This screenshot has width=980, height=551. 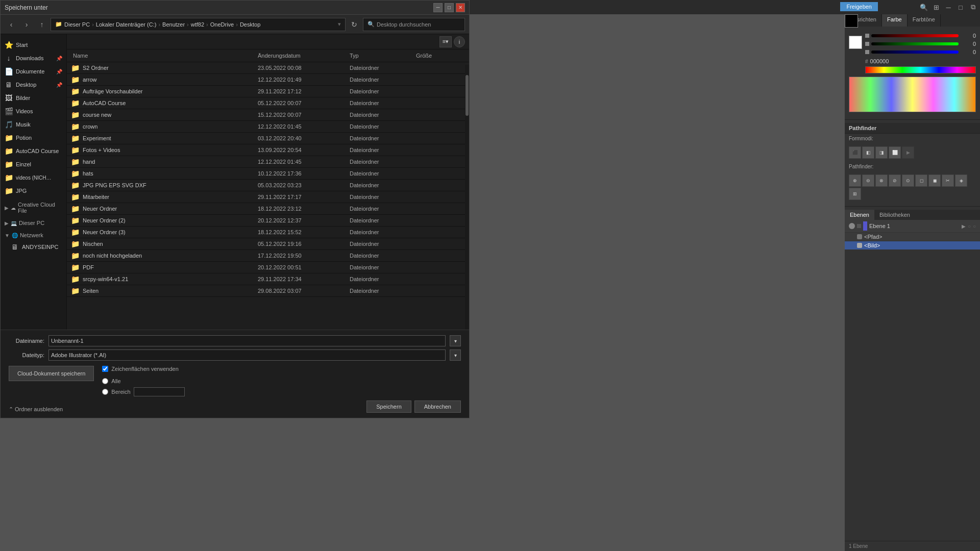 What do you see at coordinates (855, 153) in the screenshot?
I see `pf-btn-1: ⬛` at bounding box center [855, 153].